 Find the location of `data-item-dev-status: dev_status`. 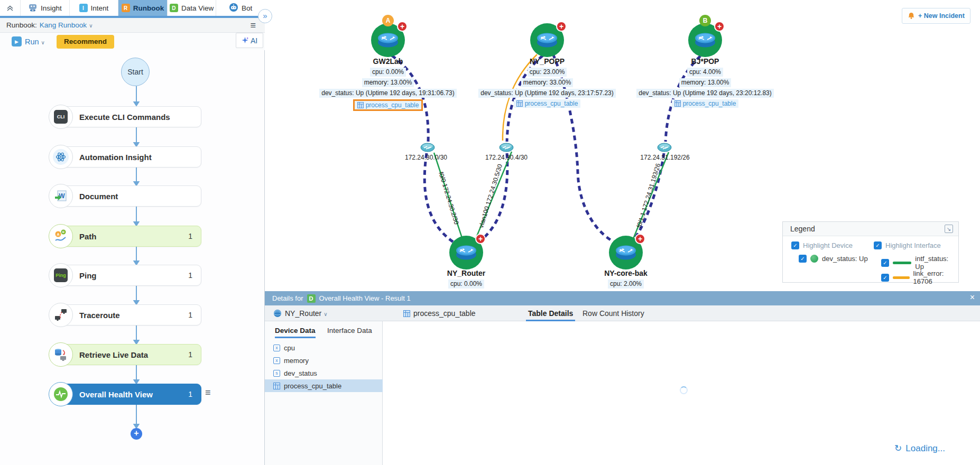

data-item-dev-status: dev_status is located at coordinates (323, 373).